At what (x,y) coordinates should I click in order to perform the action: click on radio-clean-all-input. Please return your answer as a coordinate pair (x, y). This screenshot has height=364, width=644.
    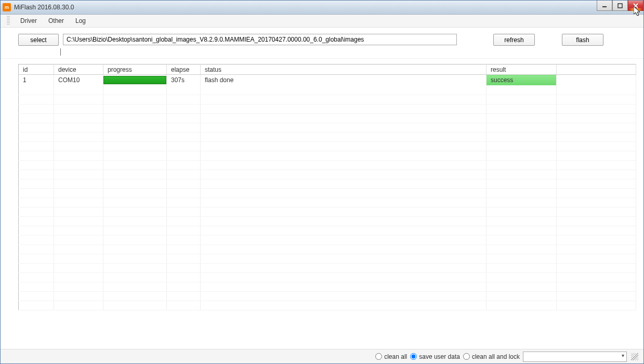
    Looking at the image, I should click on (378, 357).